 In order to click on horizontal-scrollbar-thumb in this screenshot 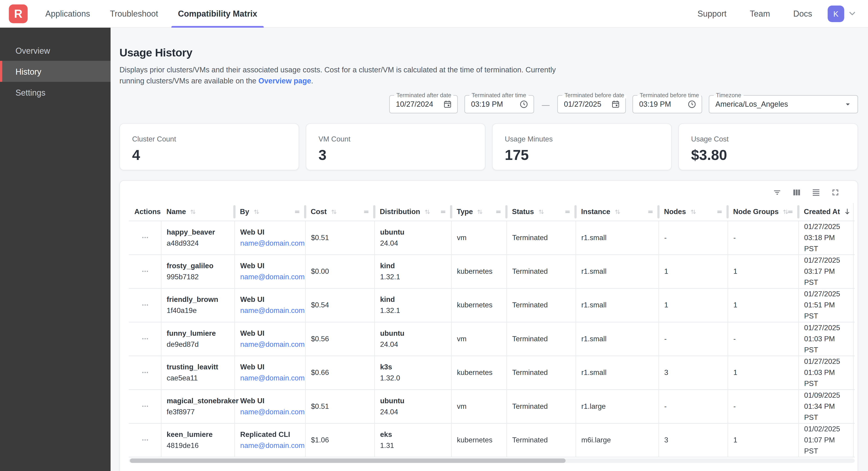, I will do `click(348, 461)`.